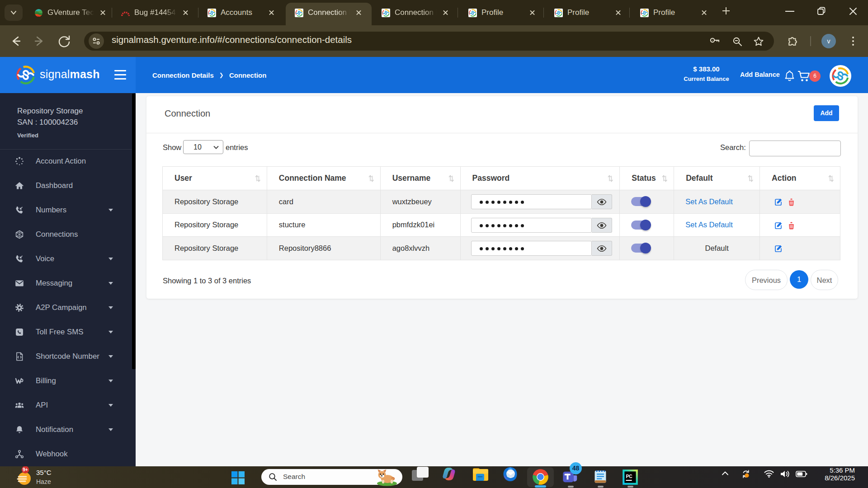  I want to click on svg-text: PC, so click(629, 476).